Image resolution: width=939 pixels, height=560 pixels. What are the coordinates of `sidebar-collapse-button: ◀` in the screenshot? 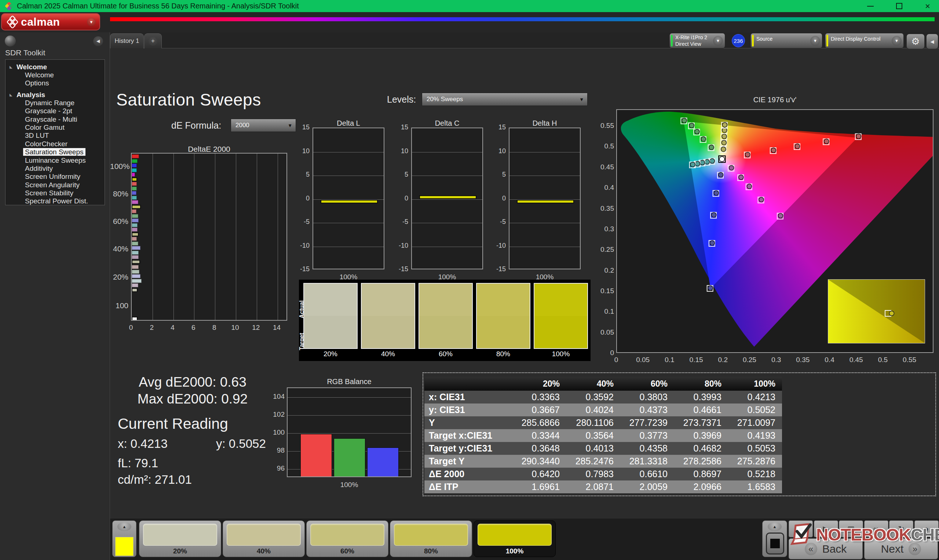 It's located at (98, 41).